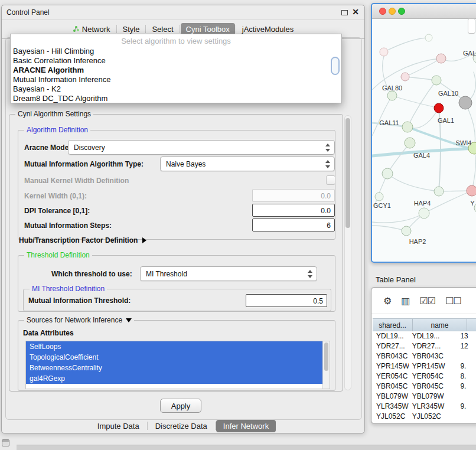 This screenshot has height=450, width=476. I want to click on minimized-panel-icon, so click(6, 443).